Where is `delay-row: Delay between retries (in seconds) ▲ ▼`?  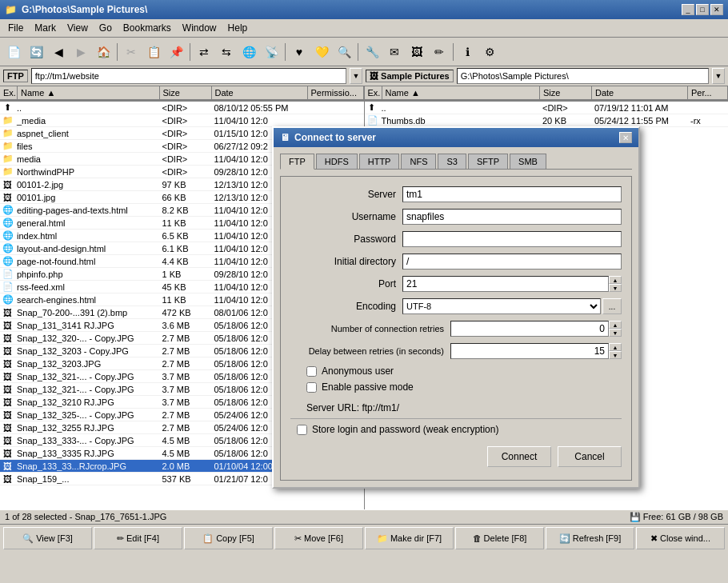
delay-row: Delay between retries (in seconds) ▲ ▼ is located at coordinates (456, 351).